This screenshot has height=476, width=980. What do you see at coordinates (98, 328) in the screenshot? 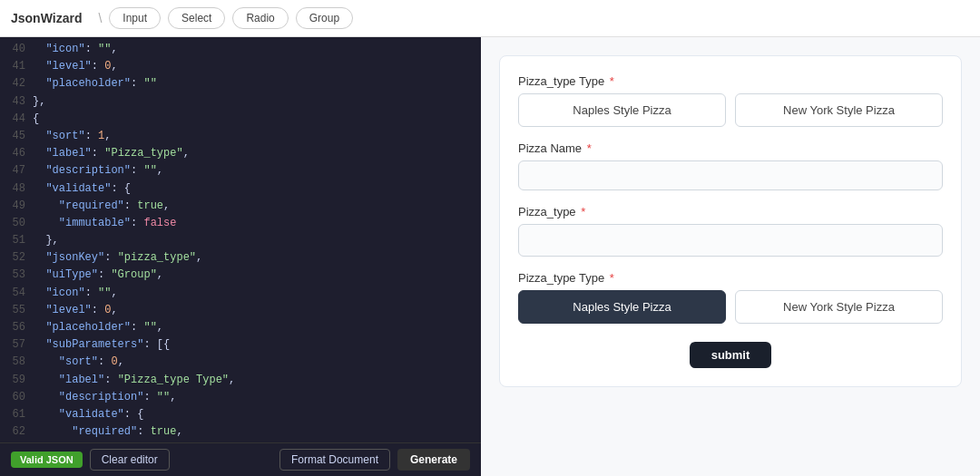
I see `line-content: "placeholder": "",` at bounding box center [98, 328].